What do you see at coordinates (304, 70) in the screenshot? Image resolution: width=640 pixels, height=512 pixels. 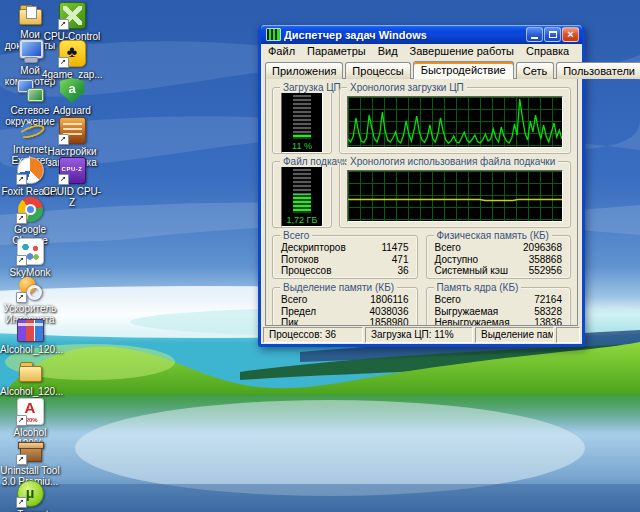 I see `tab-applications: Приложения` at bounding box center [304, 70].